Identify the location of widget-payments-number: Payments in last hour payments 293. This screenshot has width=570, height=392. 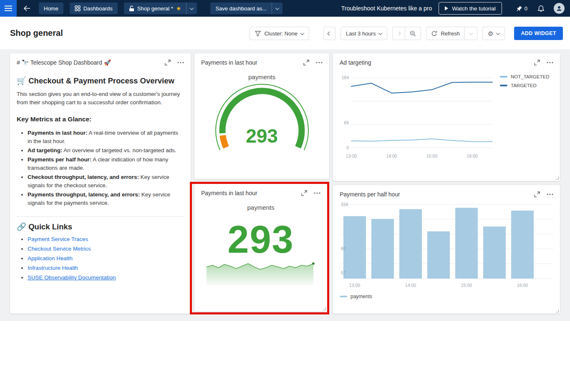
(261, 248).